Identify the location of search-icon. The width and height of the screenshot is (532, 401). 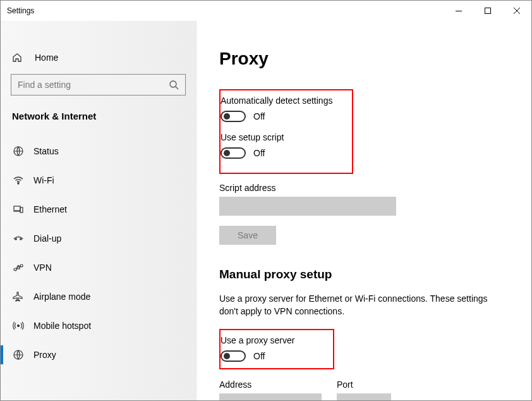
(174, 85).